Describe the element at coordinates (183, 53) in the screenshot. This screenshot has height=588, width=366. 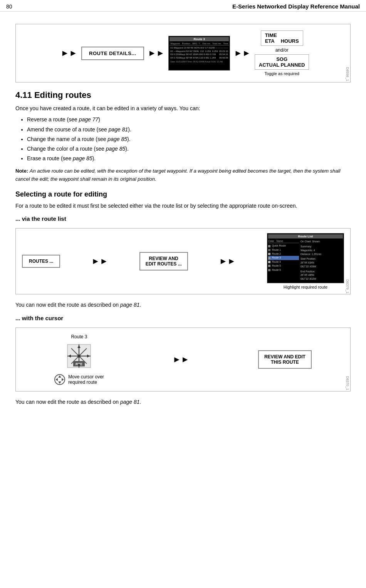
I see `figure-route-details: ►► ROUTE DETAILS... ►► Route 3 WaypointP…` at that location.